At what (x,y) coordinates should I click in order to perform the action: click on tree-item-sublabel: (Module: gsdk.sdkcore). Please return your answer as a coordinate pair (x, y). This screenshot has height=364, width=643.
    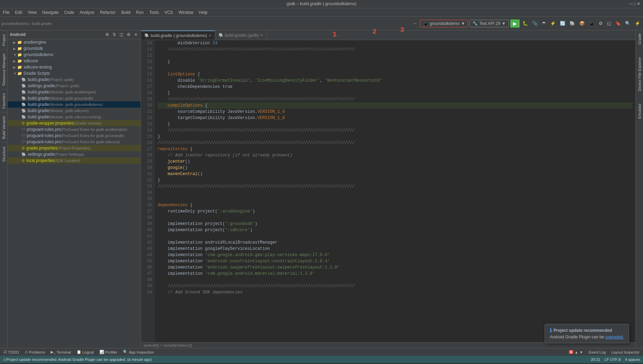
    Looking at the image, I should click on (69, 111).